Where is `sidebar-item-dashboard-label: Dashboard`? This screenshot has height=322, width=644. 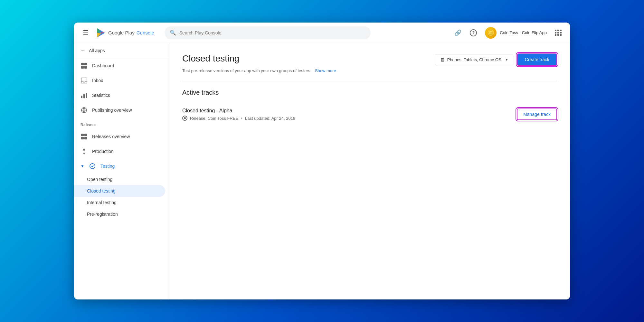
sidebar-item-dashboard-label: Dashboard is located at coordinates (103, 66).